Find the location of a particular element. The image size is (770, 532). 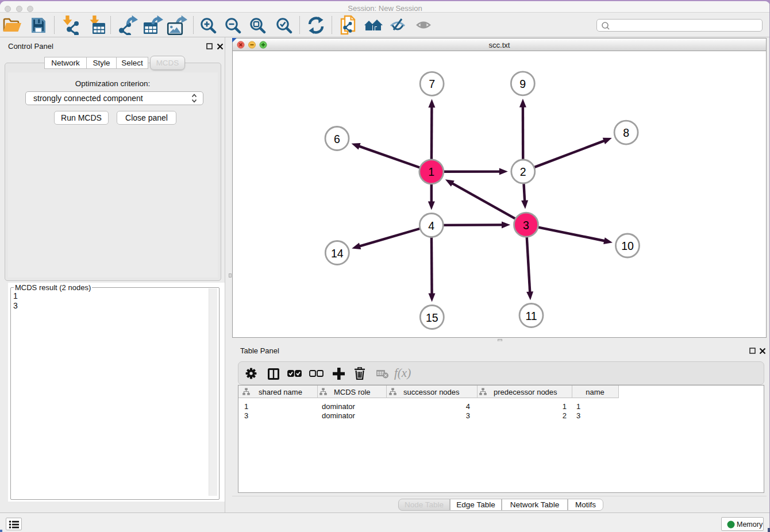

svg-text: 9 is located at coordinates (523, 83).